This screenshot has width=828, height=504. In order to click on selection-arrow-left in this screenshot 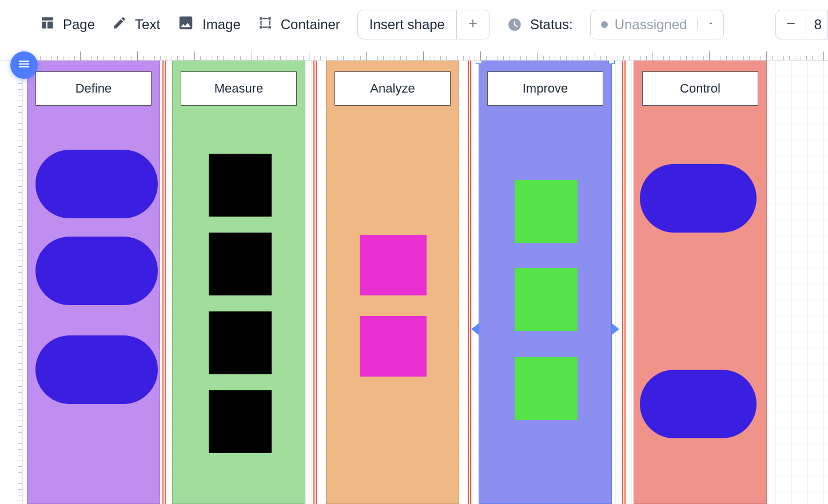, I will do `click(475, 329)`.